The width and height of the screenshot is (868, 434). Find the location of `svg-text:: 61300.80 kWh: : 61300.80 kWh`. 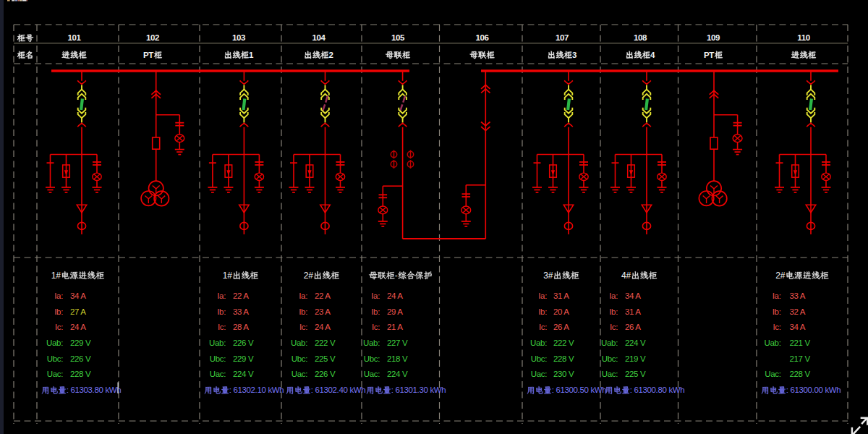

svg-text:: 61300.80 kWh: : 61300.80 kWh is located at coordinates (658, 390).